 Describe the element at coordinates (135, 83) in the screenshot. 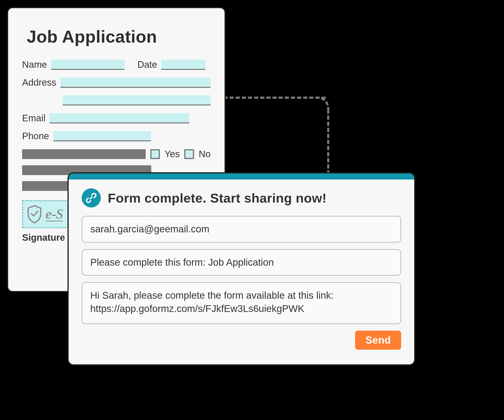

I see `address-line1-field` at that location.